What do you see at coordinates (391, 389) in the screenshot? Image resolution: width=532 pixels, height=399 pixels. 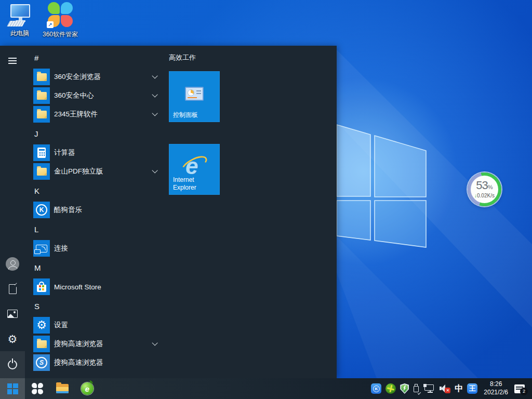 I see `tray-360-plus` at bounding box center [391, 389].